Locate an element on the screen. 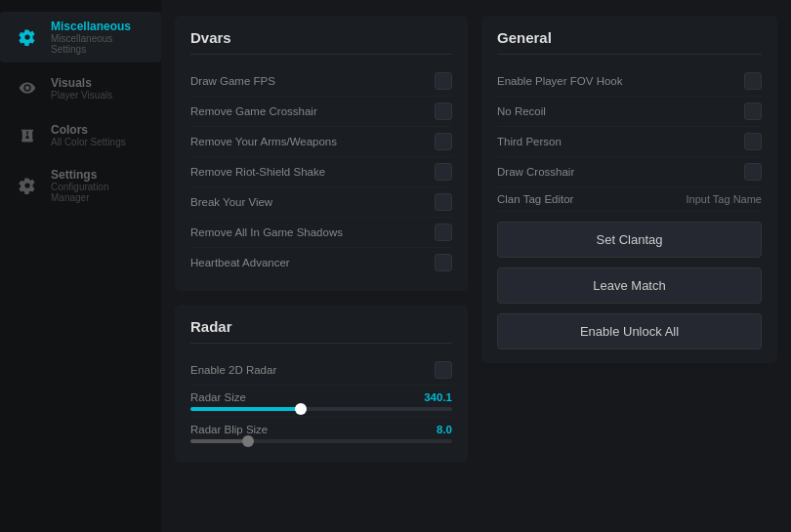 The width and height of the screenshot is (791, 532). toggle-label-heartbeat: Heartbeat Advancer is located at coordinates (240, 263).